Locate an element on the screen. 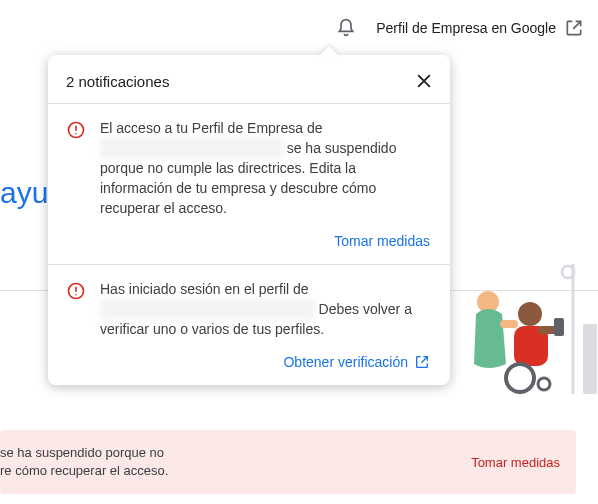 The height and width of the screenshot is (504, 598). background-heading: ayu is located at coordinates (24, 193).